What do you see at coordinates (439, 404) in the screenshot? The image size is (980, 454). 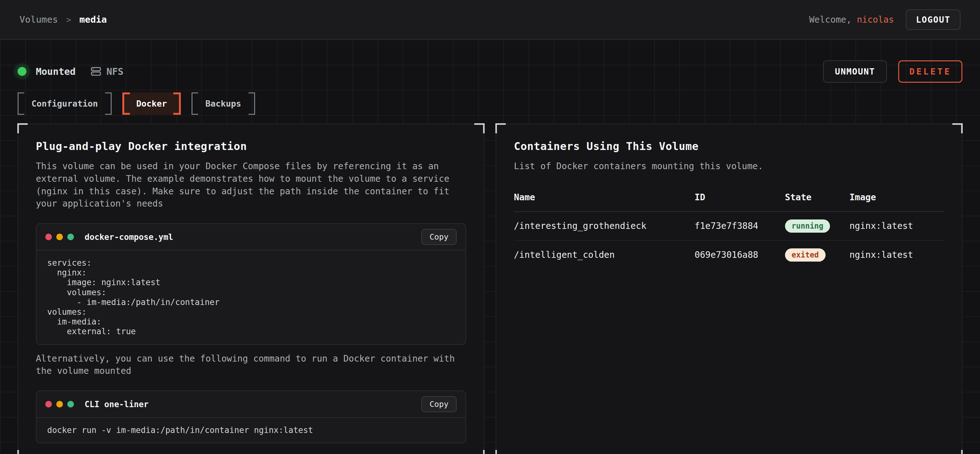 I see `cli-copy-button: Copy` at bounding box center [439, 404].